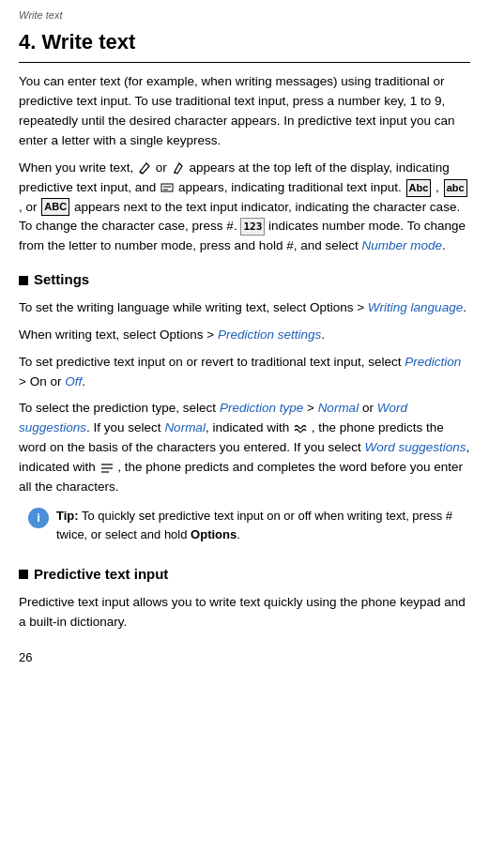 The height and width of the screenshot is (868, 489). Describe the element at coordinates (244, 47) in the screenshot. I see `chapter-title: 4. Write text` at that location.